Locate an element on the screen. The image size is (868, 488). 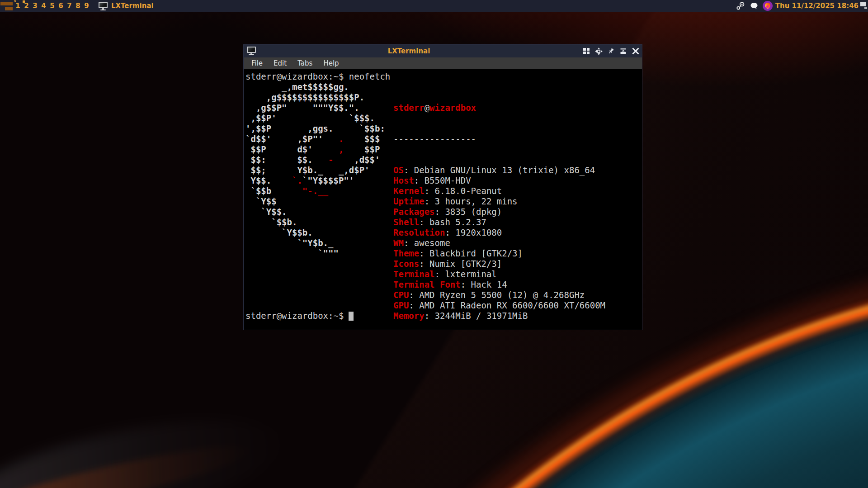
neofetch-value: : bash 5.2.37 is located at coordinates (453, 222).